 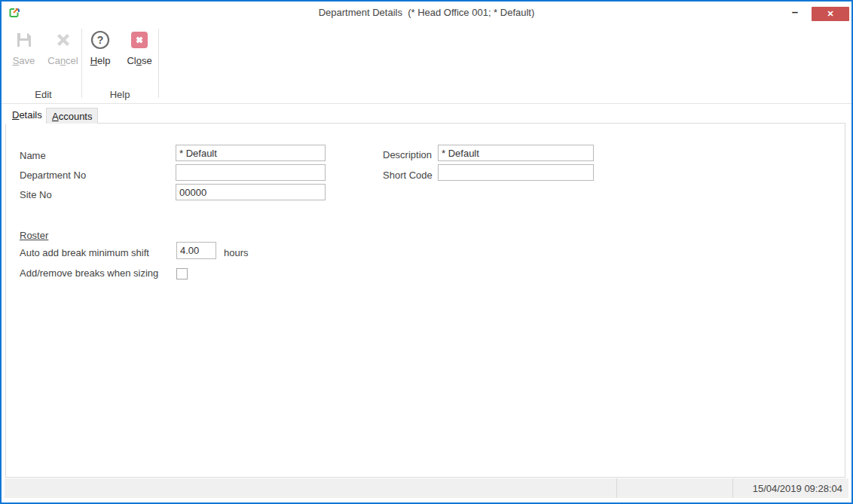 I want to click on help-button-label: Help, so click(x=101, y=60).